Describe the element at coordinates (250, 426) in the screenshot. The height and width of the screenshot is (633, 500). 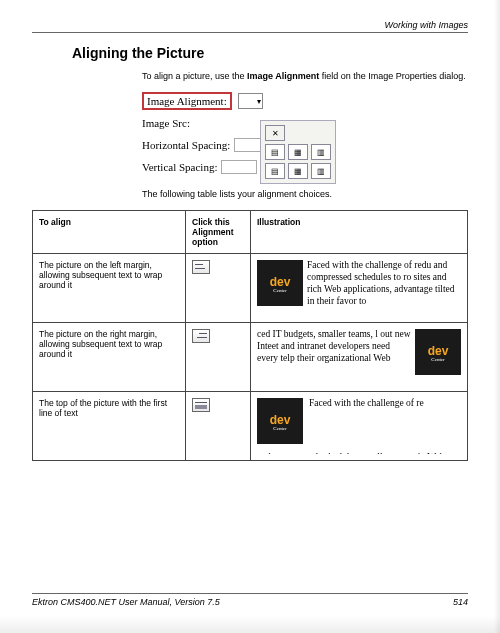
I see `table-row: The top of the picture with the first li…` at that location.